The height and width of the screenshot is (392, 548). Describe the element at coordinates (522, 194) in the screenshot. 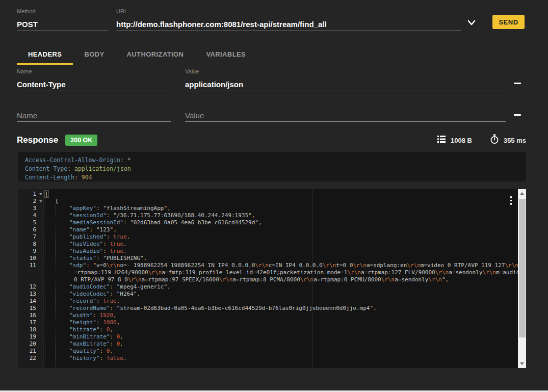

I see `scroll-up-arrow-icon` at that location.